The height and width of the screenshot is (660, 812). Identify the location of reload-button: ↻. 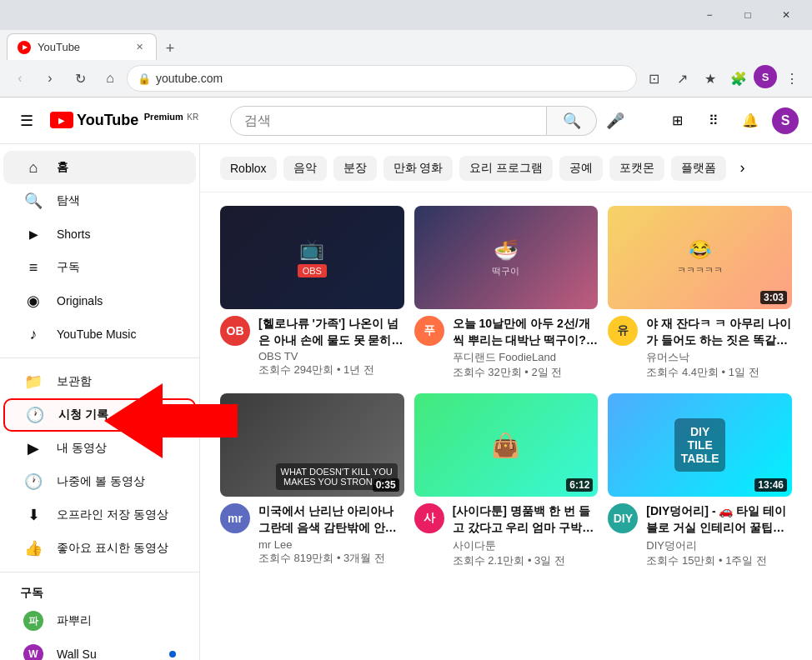
(80, 78).